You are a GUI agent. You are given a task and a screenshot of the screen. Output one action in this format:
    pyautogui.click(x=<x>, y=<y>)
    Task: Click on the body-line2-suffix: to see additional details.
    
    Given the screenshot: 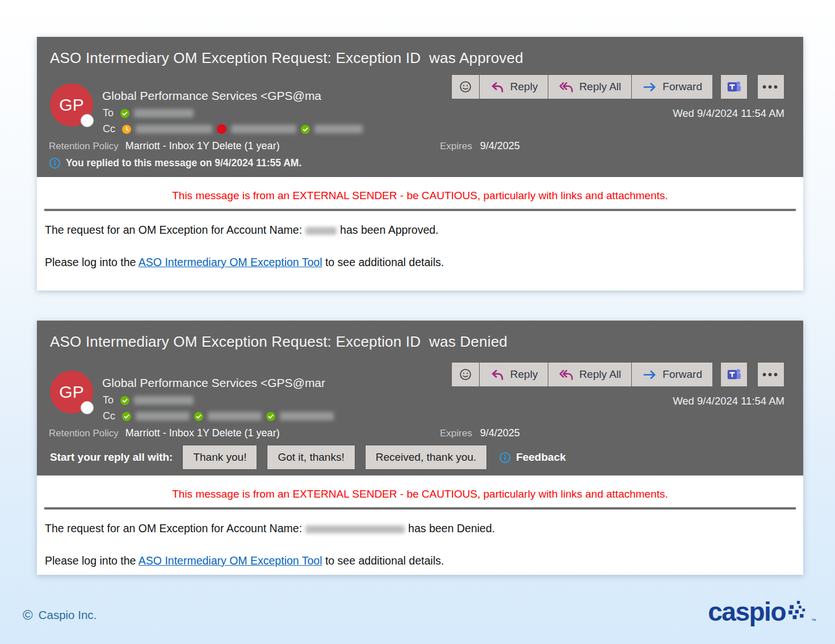 What is the action you would take?
    pyautogui.click(x=384, y=262)
    